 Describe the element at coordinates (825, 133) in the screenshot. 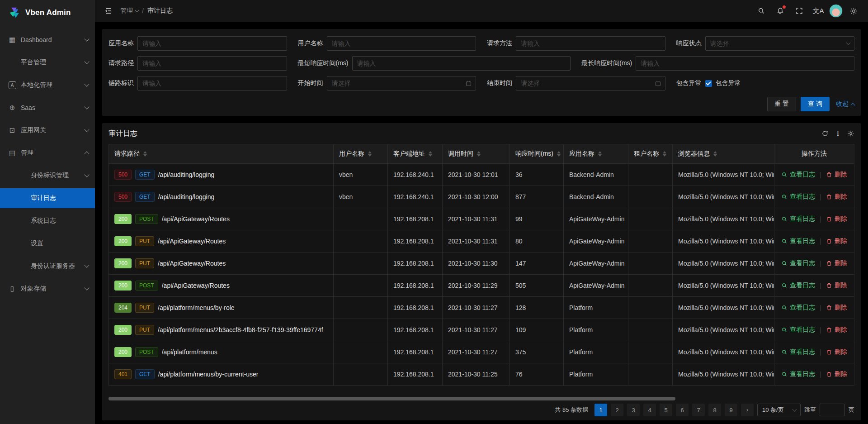

I see `refresh-icon` at that location.